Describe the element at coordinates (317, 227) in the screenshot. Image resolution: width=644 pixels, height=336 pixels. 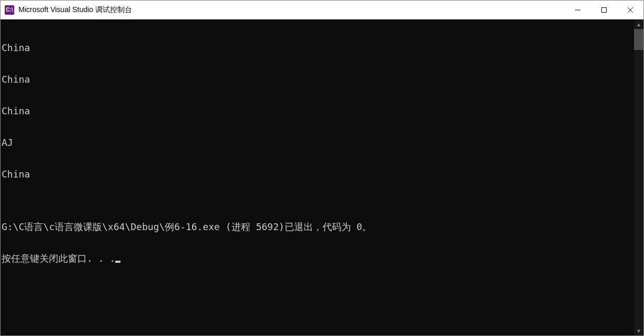
I see `console-line: G:\C语言\c语言微课版\x64\Debug\例6-16.exe (进程 56…` at that location.